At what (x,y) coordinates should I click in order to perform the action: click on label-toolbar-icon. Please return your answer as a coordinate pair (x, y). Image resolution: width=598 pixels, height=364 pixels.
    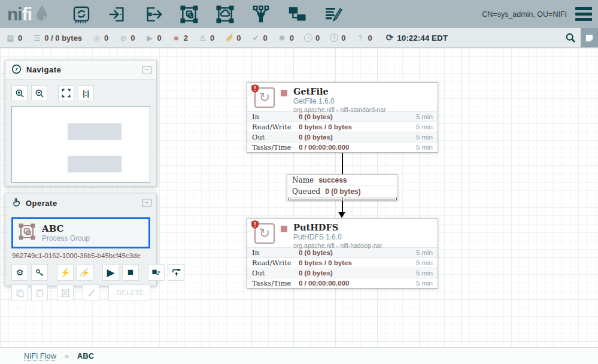
    Looking at the image, I should click on (333, 14).